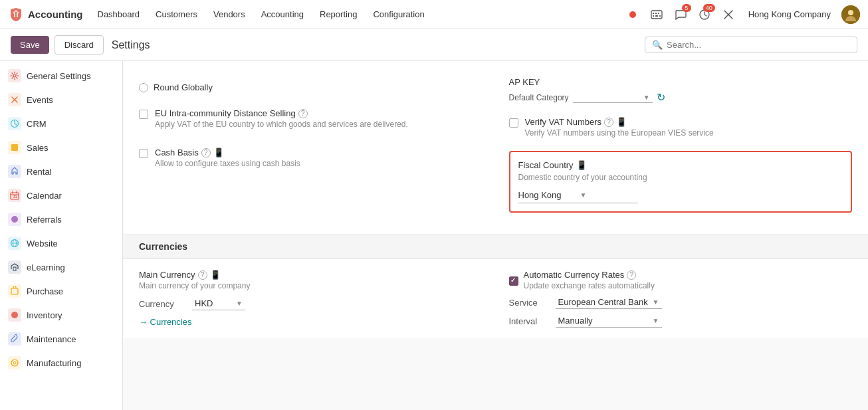 This screenshot has height=410, width=868. I want to click on sidebar-item-rental: Rental, so click(61, 171).